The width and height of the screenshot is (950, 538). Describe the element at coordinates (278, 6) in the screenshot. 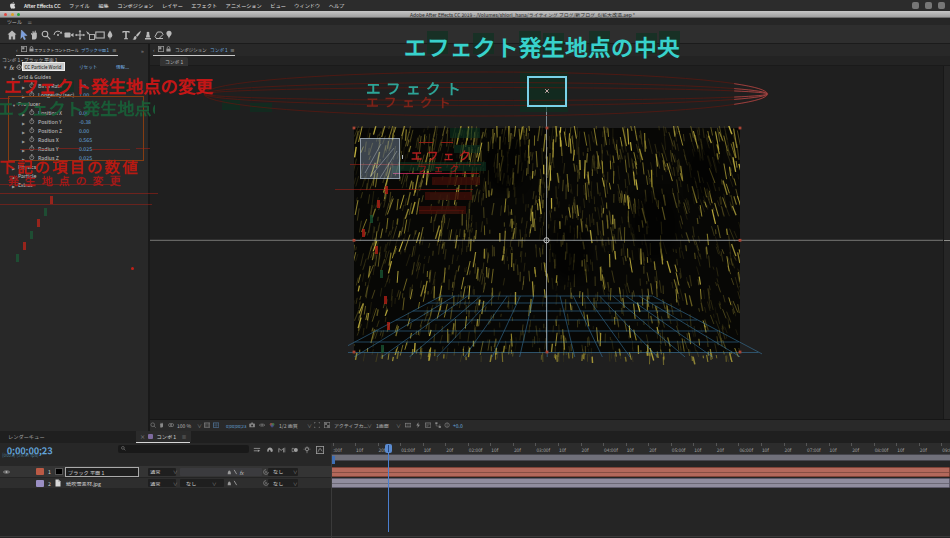

I see `menu-item-ビュー: ビュー` at that location.